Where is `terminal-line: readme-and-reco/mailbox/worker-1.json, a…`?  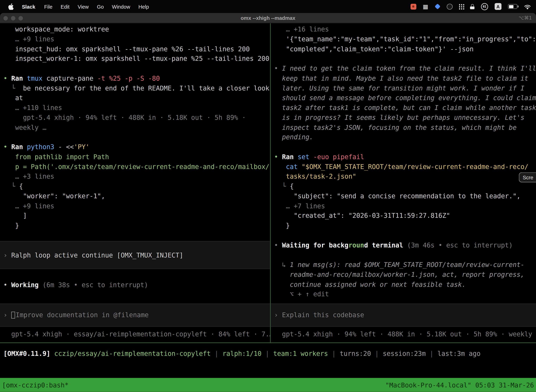
terminal-line: readme-and-reco/mailbox/worker-1.json, a… is located at coordinates (403, 275).